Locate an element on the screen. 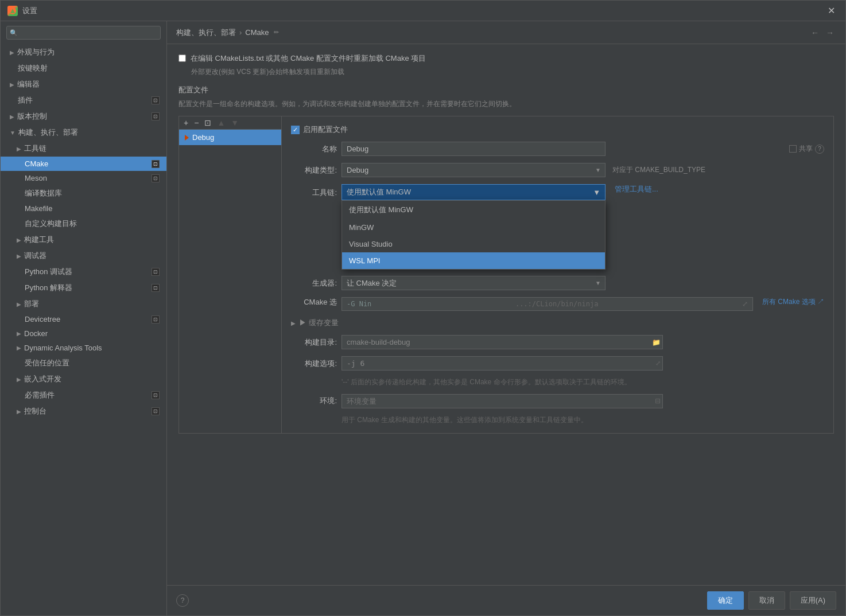 This screenshot has width=846, height=616. profile-triangle-icon is located at coordinates (187, 138).